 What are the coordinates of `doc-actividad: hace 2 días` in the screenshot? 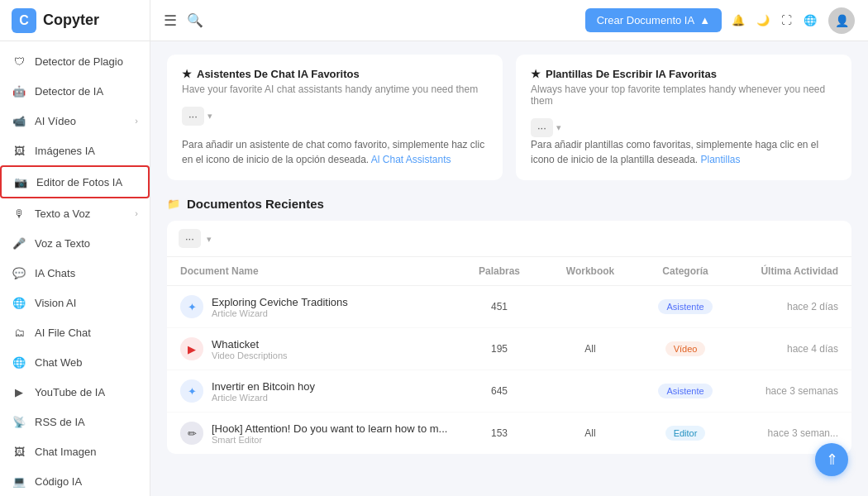 It's located at (785, 307).